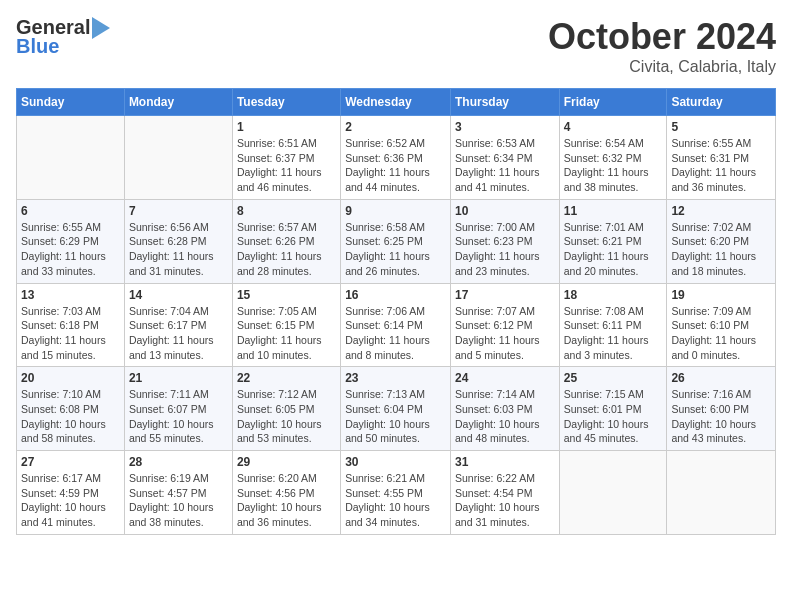 Image resolution: width=792 pixels, height=612 pixels. Describe the element at coordinates (396, 127) in the screenshot. I see `day-number: 2` at that location.